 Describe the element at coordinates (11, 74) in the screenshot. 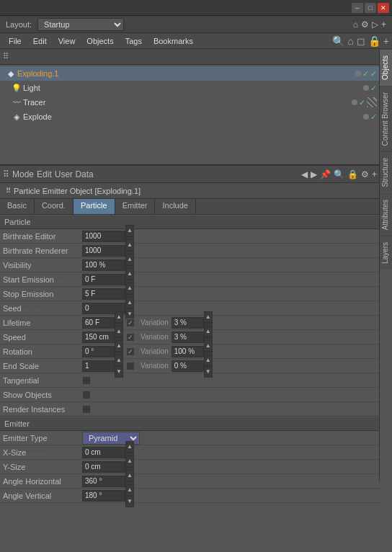

I see `exploding-icon: ◆` at that location.